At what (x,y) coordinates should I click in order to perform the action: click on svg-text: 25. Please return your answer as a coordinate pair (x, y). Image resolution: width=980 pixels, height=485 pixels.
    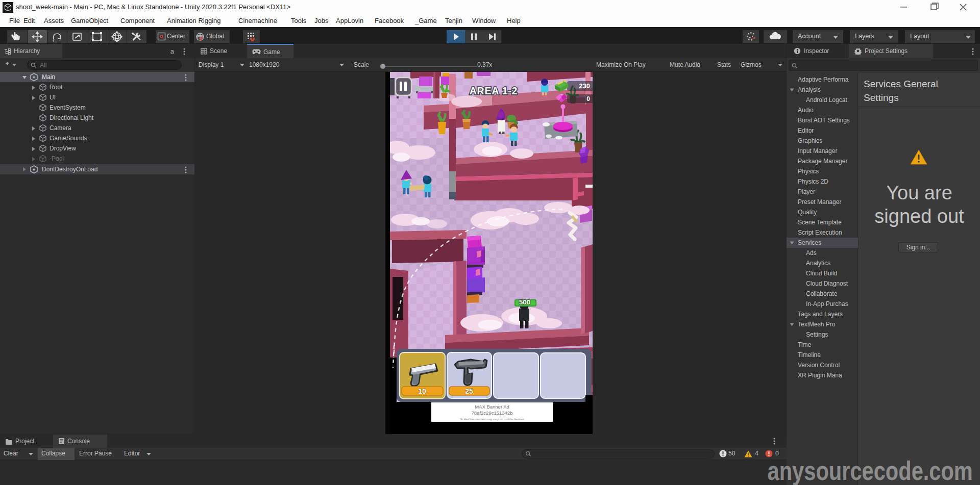
    Looking at the image, I should click on (469, 391).